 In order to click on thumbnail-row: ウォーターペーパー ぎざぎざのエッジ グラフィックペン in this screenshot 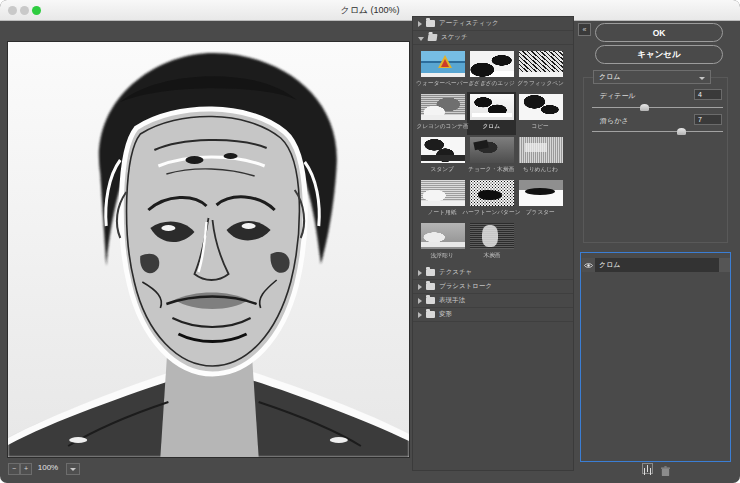, I will do `click(496, 70)`.